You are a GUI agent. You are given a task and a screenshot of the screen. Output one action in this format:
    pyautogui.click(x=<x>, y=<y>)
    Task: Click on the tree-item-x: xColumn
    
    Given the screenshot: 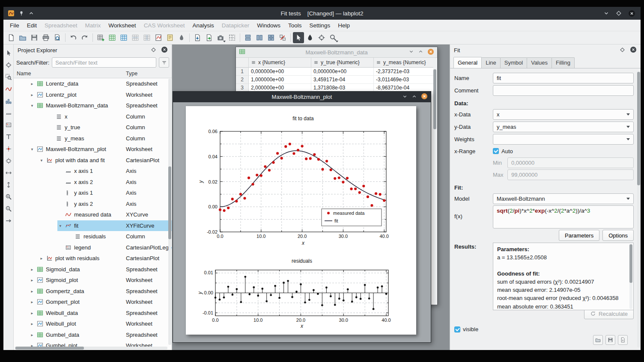 What is the action you would take?
    pyautogui.click(x=92, y=117)
    